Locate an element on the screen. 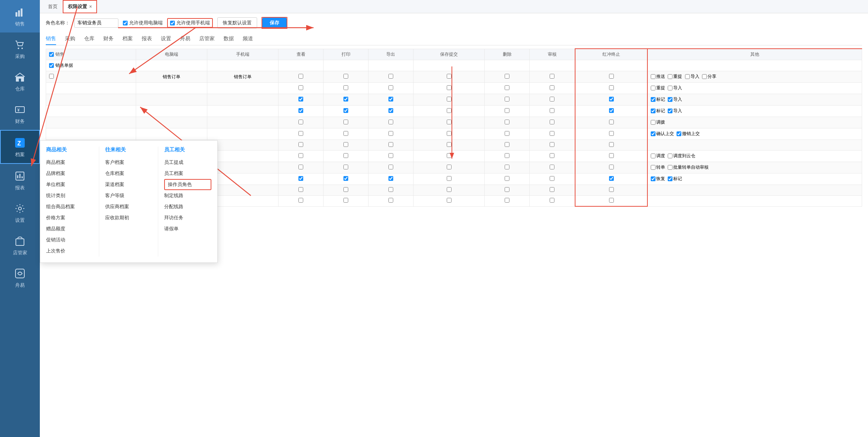 The width and height of the screenshot is (868, 437). r11-restore-cb is located at coordinates (653, 179).